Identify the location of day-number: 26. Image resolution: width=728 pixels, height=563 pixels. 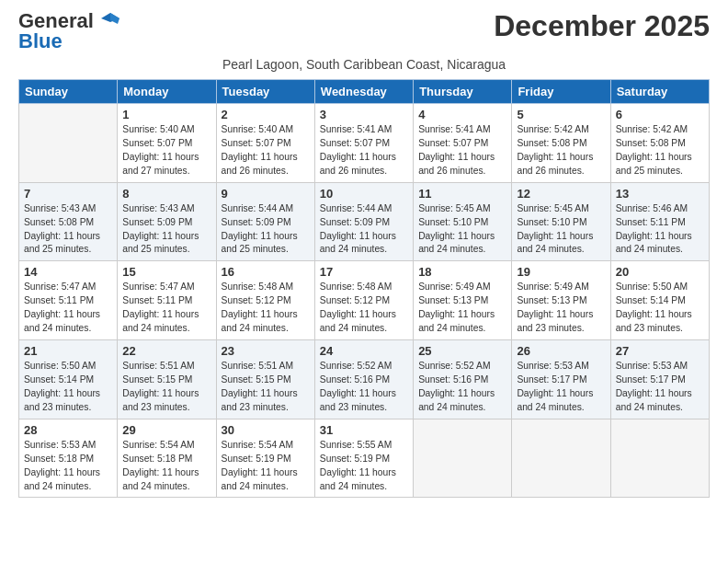
(561, 351).